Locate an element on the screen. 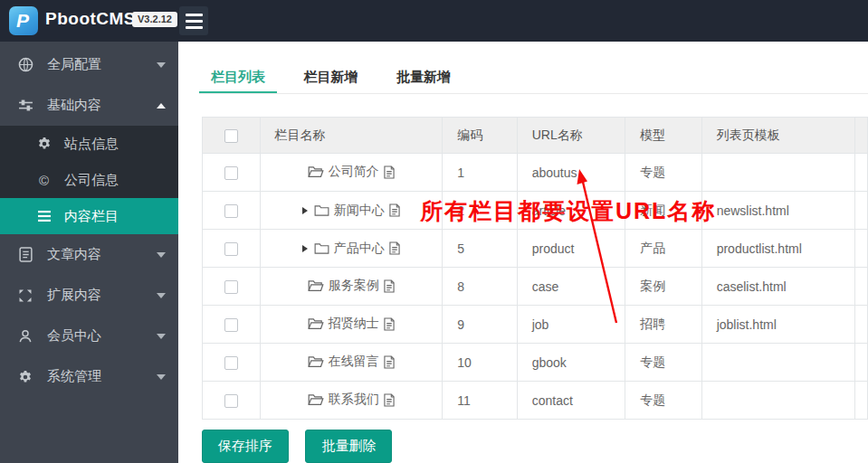  expand-icon is located at coordinates (25, 296).